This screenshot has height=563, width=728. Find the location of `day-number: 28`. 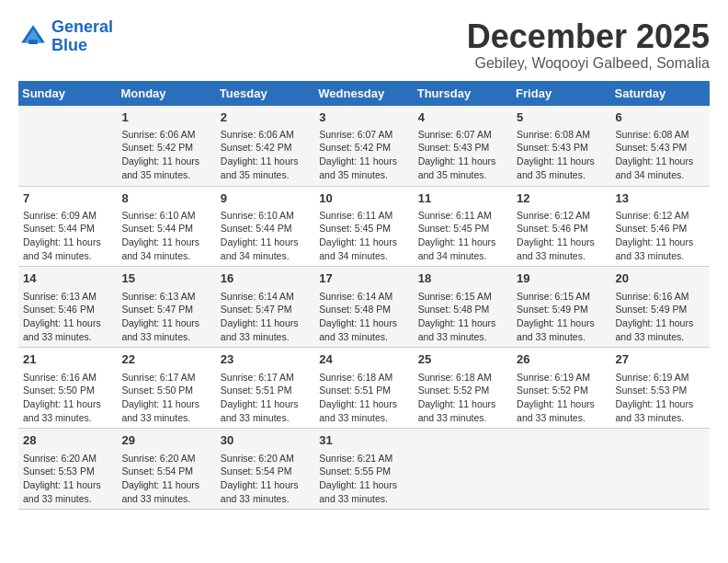

day-number: 28 is located at coordinates (68, 441).